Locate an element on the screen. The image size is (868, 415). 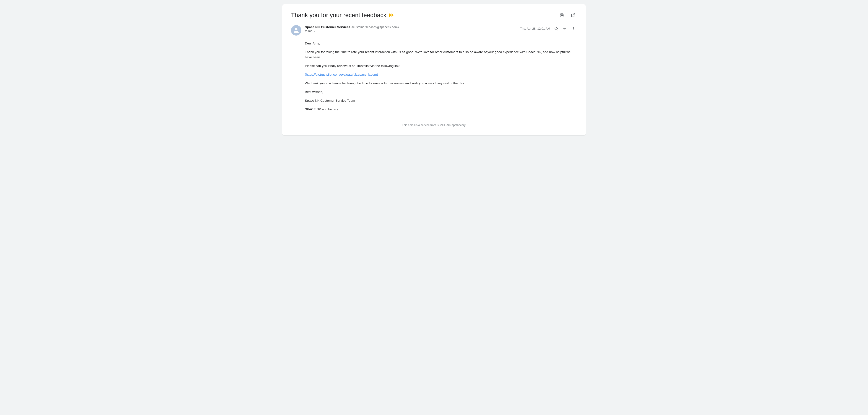
print-button is located at coordinates (562, 15).